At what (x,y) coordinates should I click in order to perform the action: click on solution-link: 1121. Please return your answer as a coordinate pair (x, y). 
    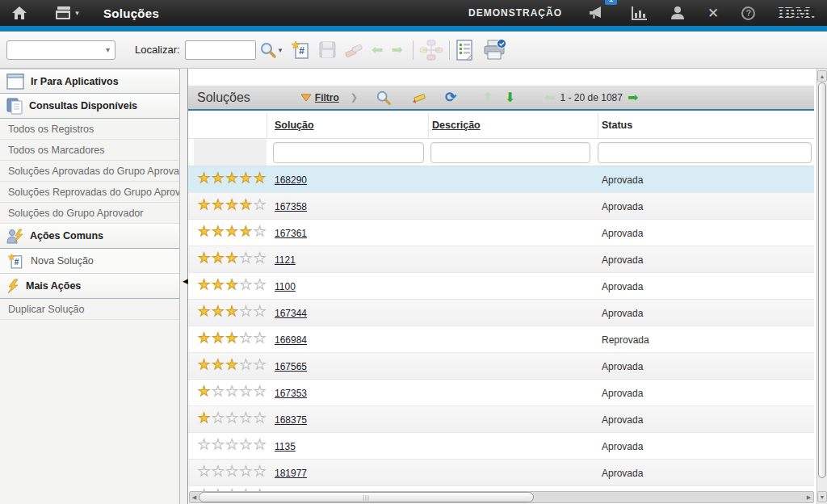
    Looking at the image, I should click on (285, 260).